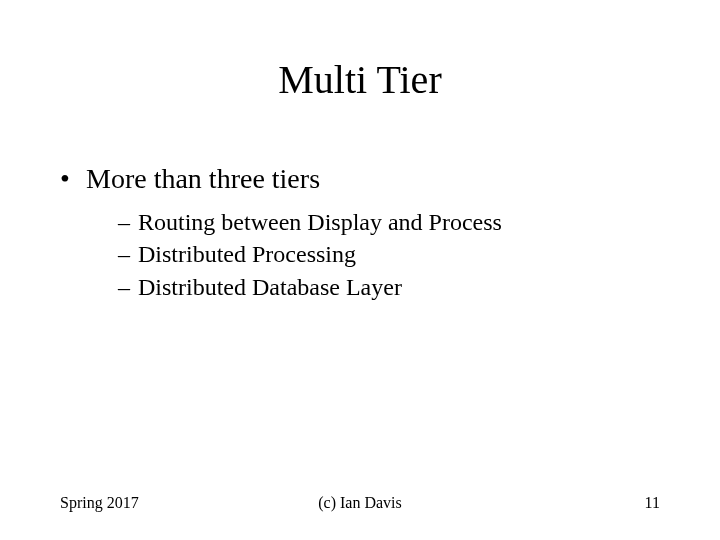 Image resolution: width=720 pixels, height=540 pixels. I want to click on bullet-list-level2: Routing between Display and Process Dist…, so click(373, 254).